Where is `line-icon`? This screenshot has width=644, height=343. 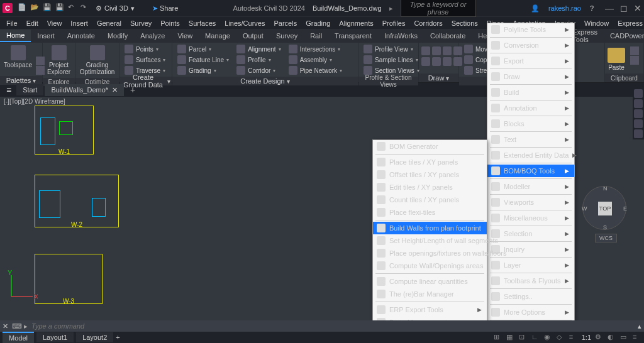 line-icon is located at coordinates (426, 51).